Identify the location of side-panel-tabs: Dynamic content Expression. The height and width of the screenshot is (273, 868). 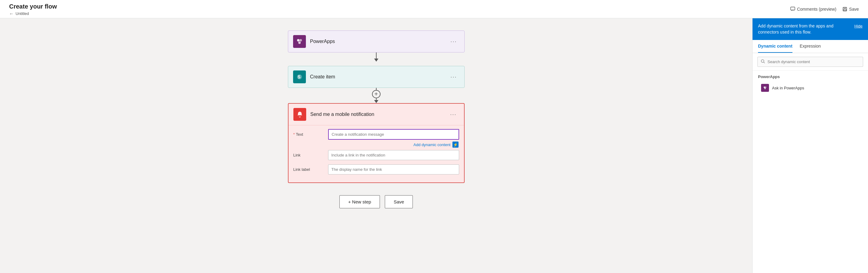
(810, 47).